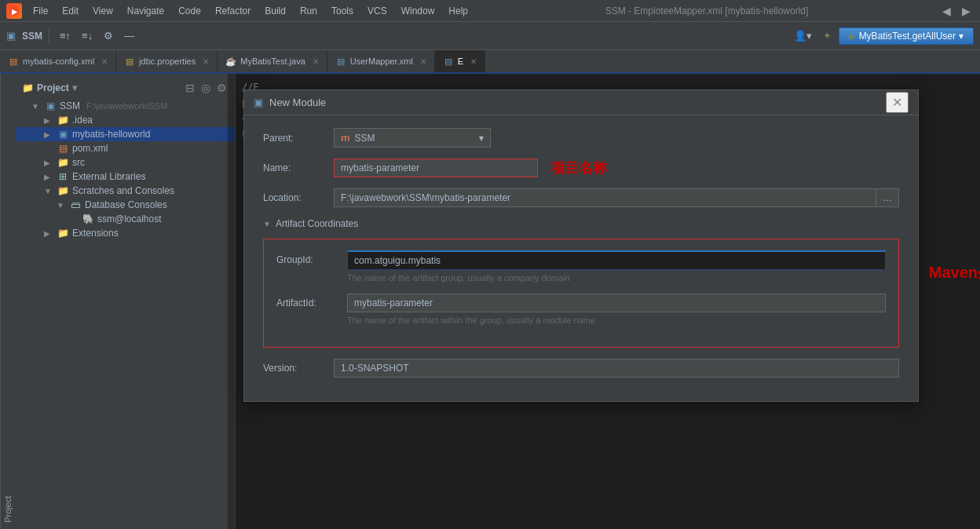  Describe the element at coordinates (966, 11) in the screenshot. I see `forward-button: ▶` at that location.